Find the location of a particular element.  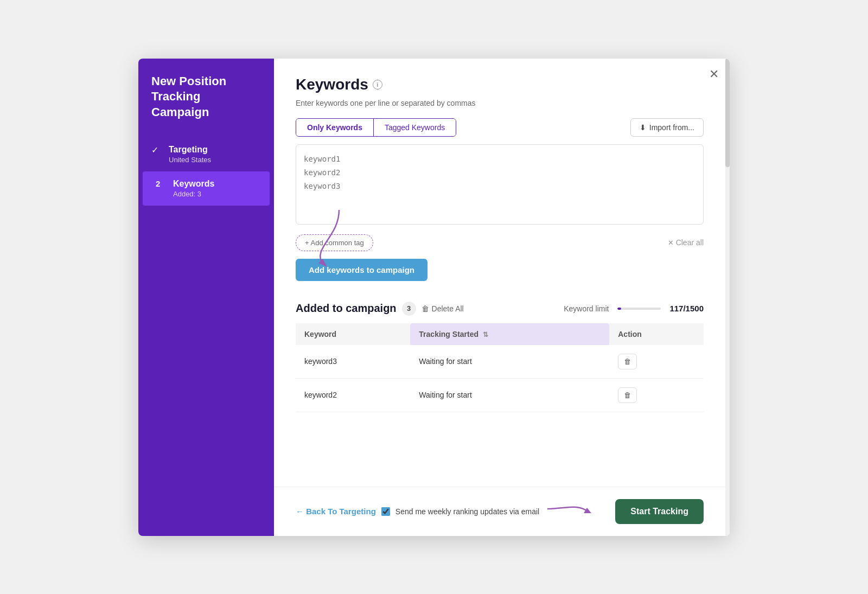

delete-all-button: 🗑 Delete All is located at coordinates (443, 309).